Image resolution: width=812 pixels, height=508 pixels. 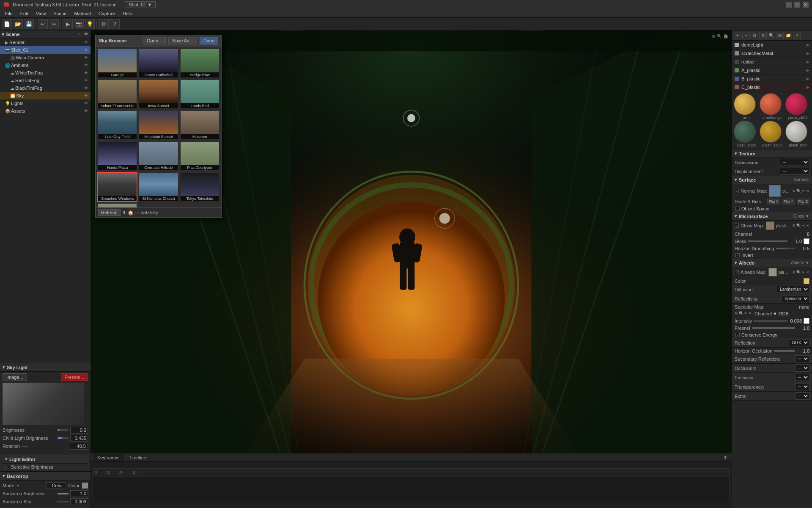 What do you see at coordinates (796, 132) in the screenshot?
I see `swatch-plastiroot` at bounding box center [796, 132].